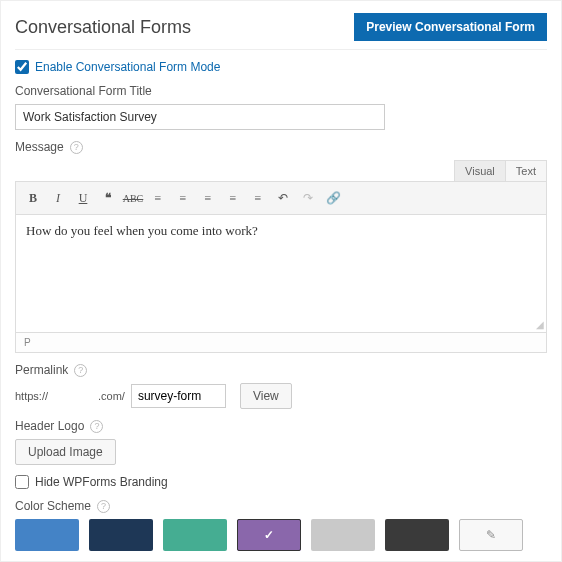 The width and height of the screenshot is (562, 562). What do you see at coordinates (269, 535) in the screenshot?
I see `check-icon: ✓` at bounding box center [269, 535].